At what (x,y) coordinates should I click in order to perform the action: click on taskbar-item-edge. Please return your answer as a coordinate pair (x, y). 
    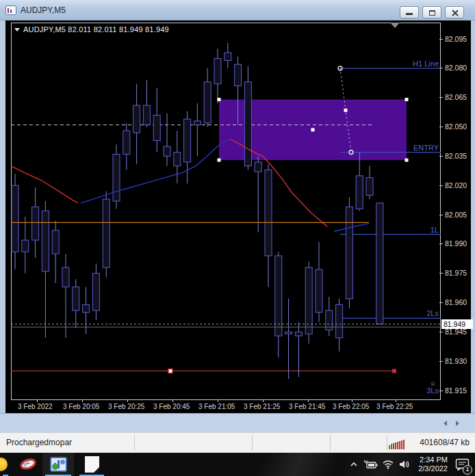
    Looking at the image, I should click on (5, 464).